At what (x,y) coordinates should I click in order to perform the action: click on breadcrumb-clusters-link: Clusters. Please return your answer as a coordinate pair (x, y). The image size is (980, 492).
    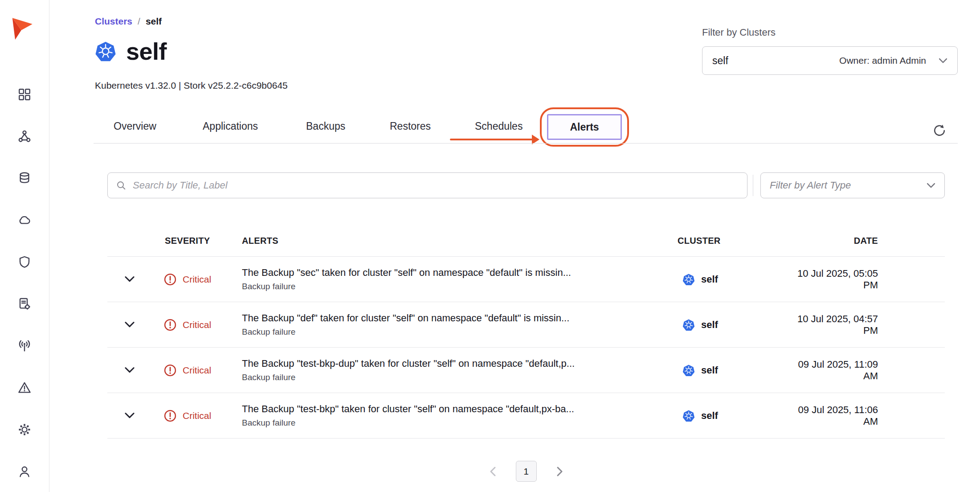
    Looking at the image, I should click on (114, 21).